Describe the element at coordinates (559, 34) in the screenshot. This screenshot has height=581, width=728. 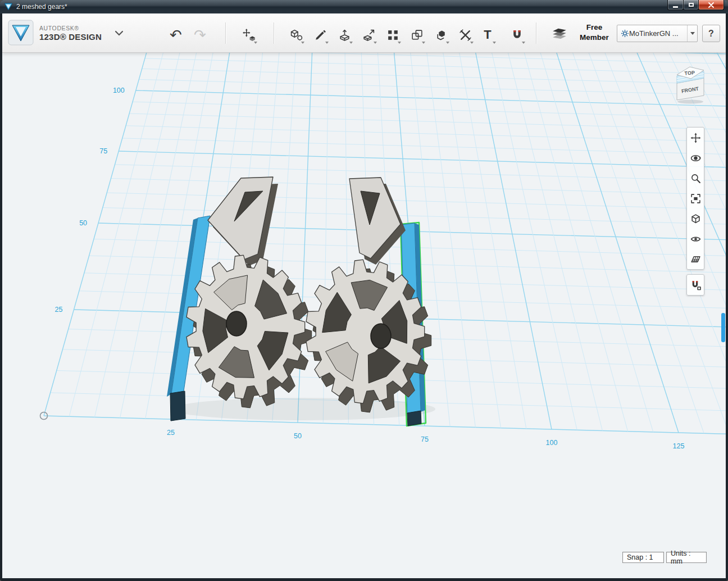
I see `layers-icon` at that location.